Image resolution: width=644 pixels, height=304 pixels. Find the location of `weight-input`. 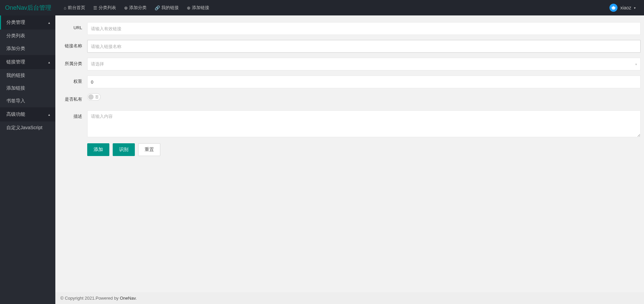

weight-input is located at coordinates (364, 82).